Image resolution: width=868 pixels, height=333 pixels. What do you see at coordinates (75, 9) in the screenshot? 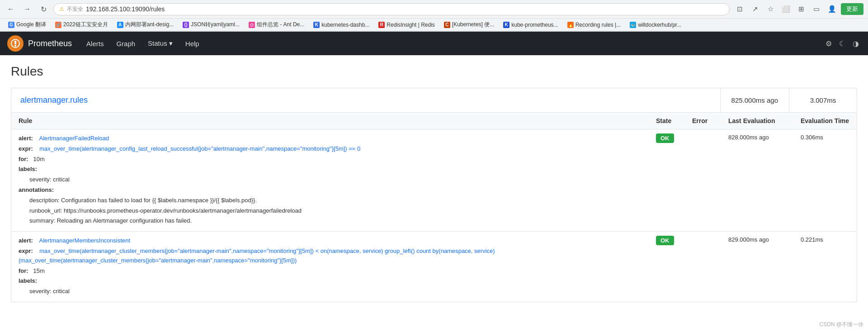
I see `security-warning-text: 不安全` at bounding box center [75, 9].